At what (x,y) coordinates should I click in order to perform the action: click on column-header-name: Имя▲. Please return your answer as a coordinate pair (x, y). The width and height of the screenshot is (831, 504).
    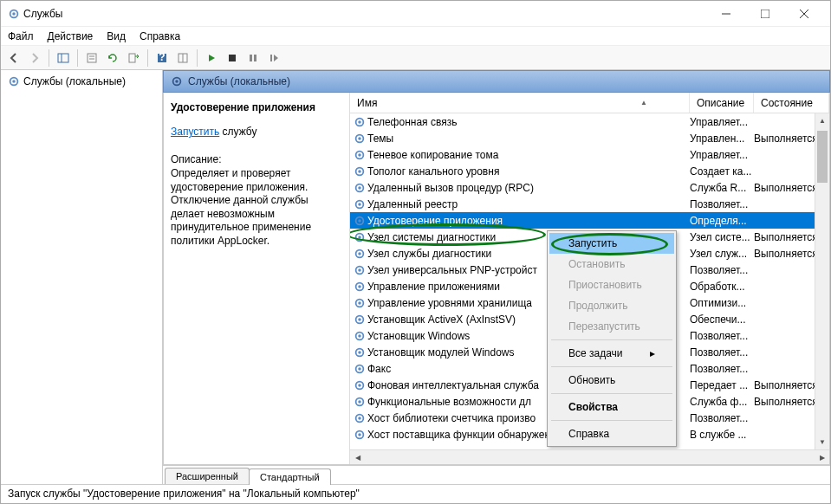
    Looking at the image, I should click on (520, 102).